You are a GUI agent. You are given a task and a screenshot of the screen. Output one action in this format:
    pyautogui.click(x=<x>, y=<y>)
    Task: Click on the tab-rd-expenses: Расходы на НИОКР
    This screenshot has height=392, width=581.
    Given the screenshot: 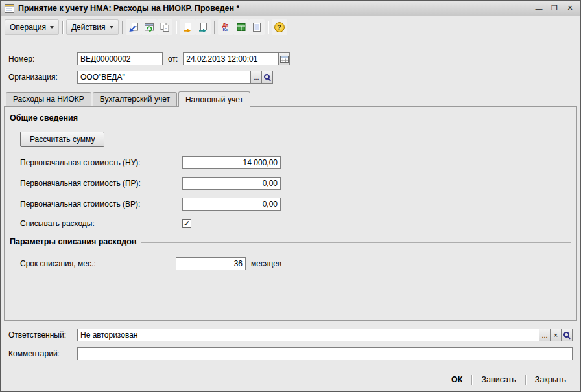 What is the action you would take?
    pyautogui.click(x=49, y=99)
    